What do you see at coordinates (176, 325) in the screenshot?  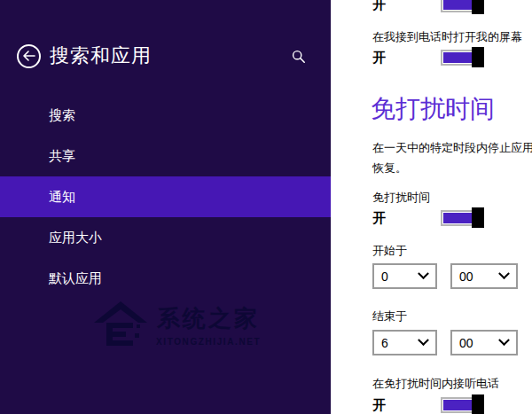 I see `watermark: 系统之家 XITONGZHIJIA.NET` at bounding box center [176, 325].